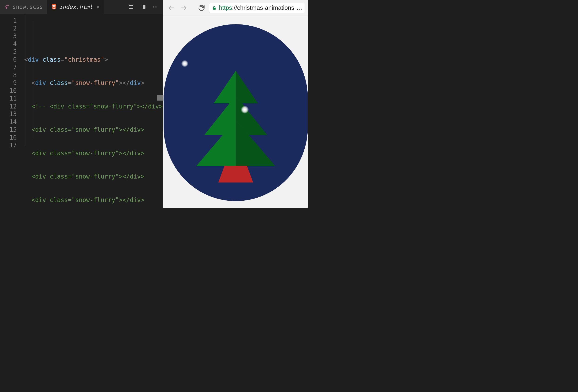  I want to click on line-number: 12, so click(8, 107).